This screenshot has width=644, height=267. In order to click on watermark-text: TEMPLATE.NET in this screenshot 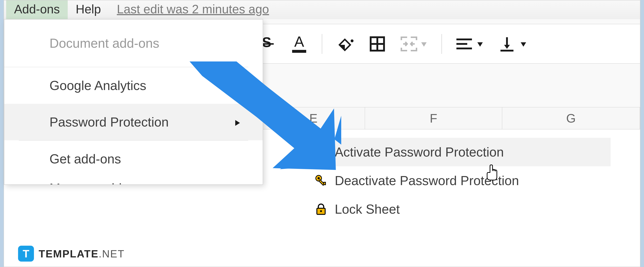, I will do `click(82, 254)`.